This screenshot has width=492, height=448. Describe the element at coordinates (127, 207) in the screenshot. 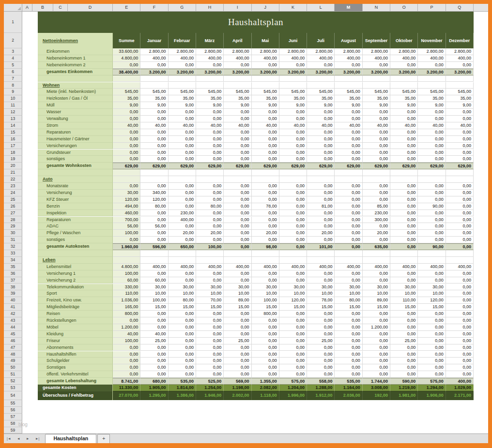

I see `cell-r26-summe: 494,00` at that location.